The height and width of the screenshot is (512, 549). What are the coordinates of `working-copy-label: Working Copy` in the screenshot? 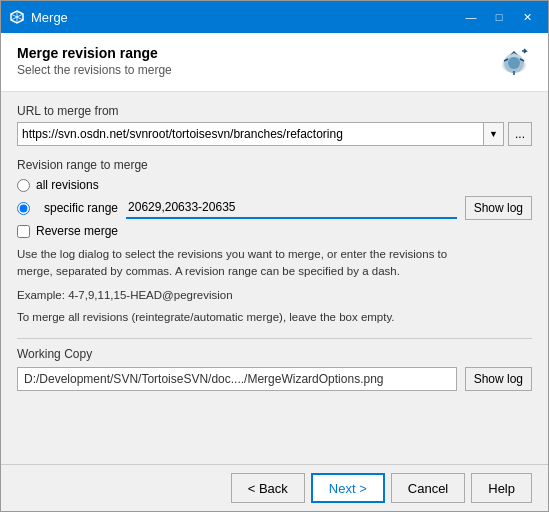 It's located at (274, 354).